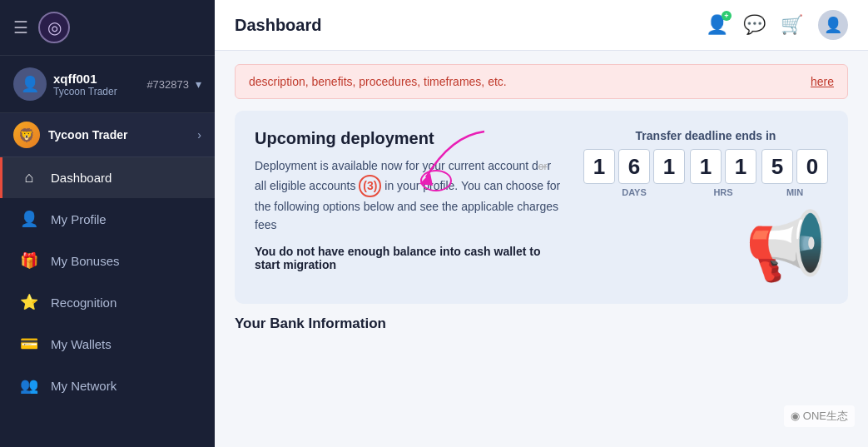  I want to click on page-title: Dashboard, so click(465, 25).